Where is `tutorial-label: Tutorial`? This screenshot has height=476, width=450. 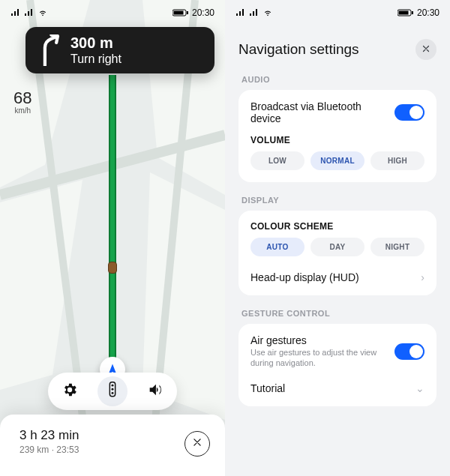 tutorial-label: Tutorial is located at coordinates (268, 388).